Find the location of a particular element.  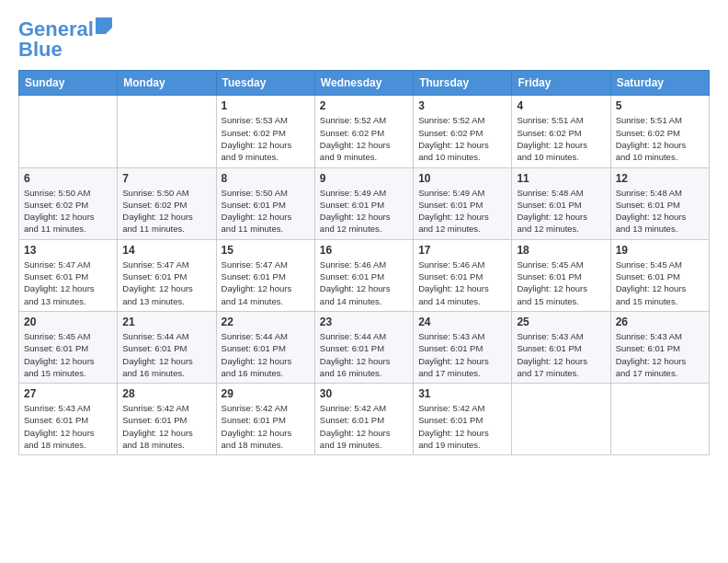

day-number: 28 is located at coordinates (166, 394).